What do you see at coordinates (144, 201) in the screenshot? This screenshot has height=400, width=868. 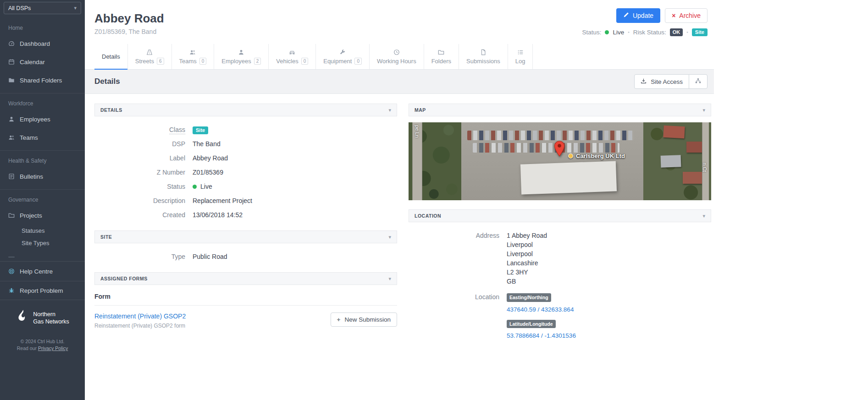 I see `field-label: Description` at bounding box center [144, 201].